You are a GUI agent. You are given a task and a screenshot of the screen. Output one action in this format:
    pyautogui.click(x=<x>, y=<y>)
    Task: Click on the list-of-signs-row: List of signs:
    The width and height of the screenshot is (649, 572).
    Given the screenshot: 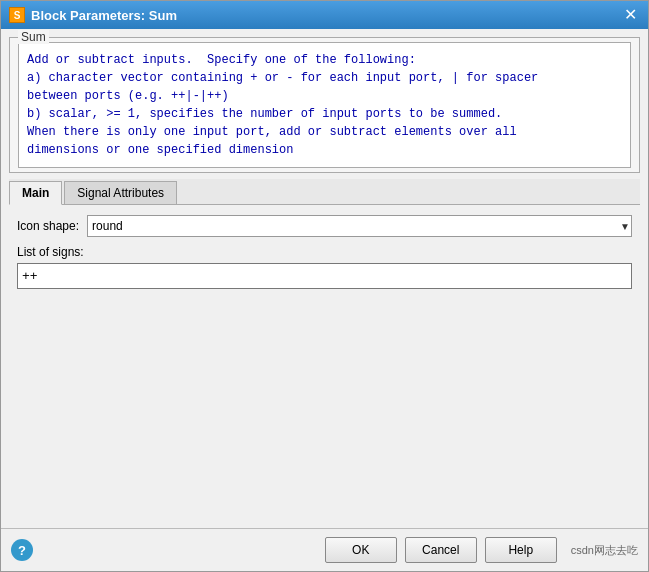 What is the action you would take?
    pyautogui.click(x=324, y=267)
    